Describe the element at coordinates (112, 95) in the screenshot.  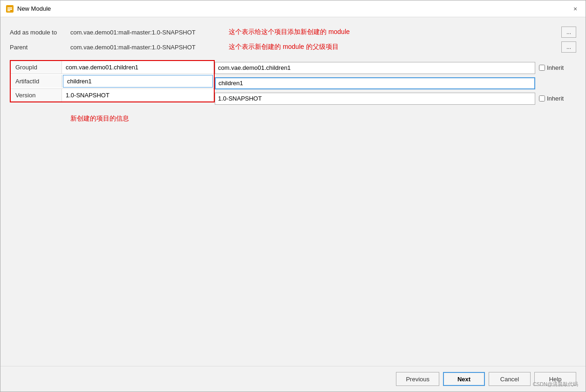
I see `version-row: Version` at that location.